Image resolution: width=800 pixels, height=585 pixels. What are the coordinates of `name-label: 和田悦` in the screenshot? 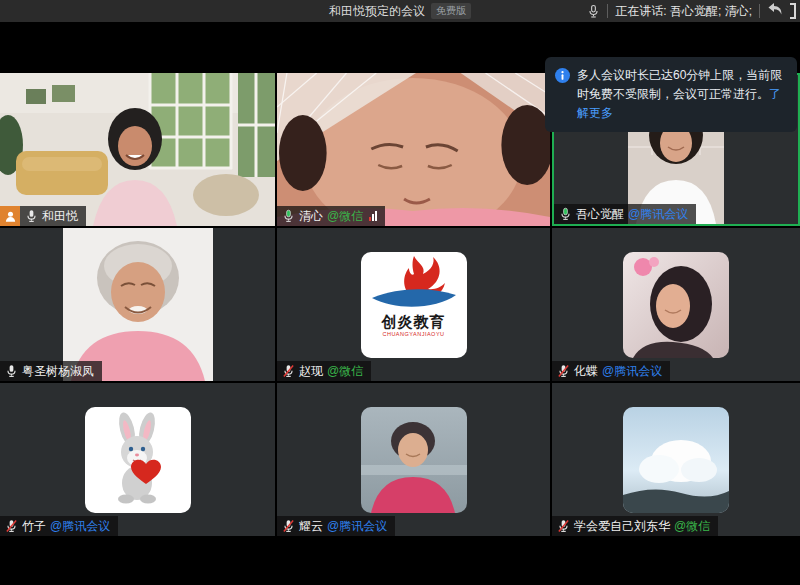 It's located at (43, 216).